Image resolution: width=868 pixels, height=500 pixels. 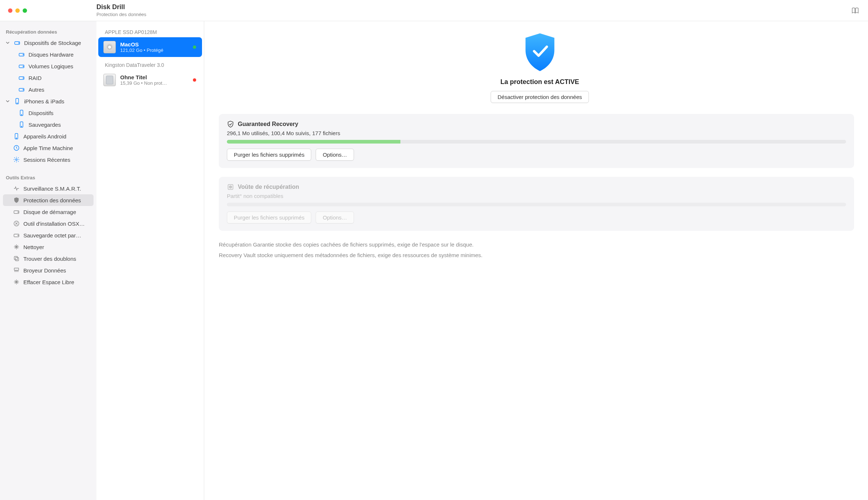 I want to click on sidebar-item-hardware-disks: Disques Hardware, so click(x=48, y=54).